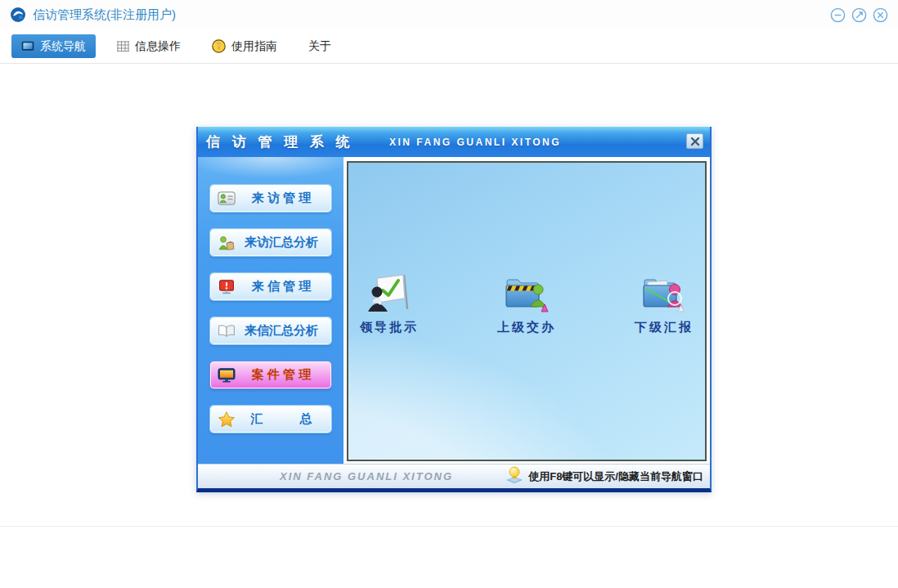 The image size is (898, 588). Describe the element at coordinates (527, 292) in the screenshot. I see `folder-assign-icon` at that location.